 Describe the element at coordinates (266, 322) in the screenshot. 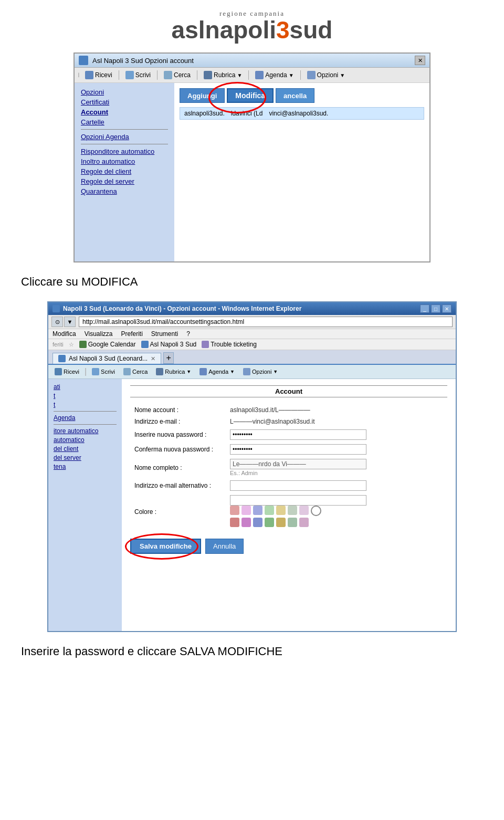

I see `url-bar: http://mail.aslnapoli3sud.it/mail/accoun…` at that location.